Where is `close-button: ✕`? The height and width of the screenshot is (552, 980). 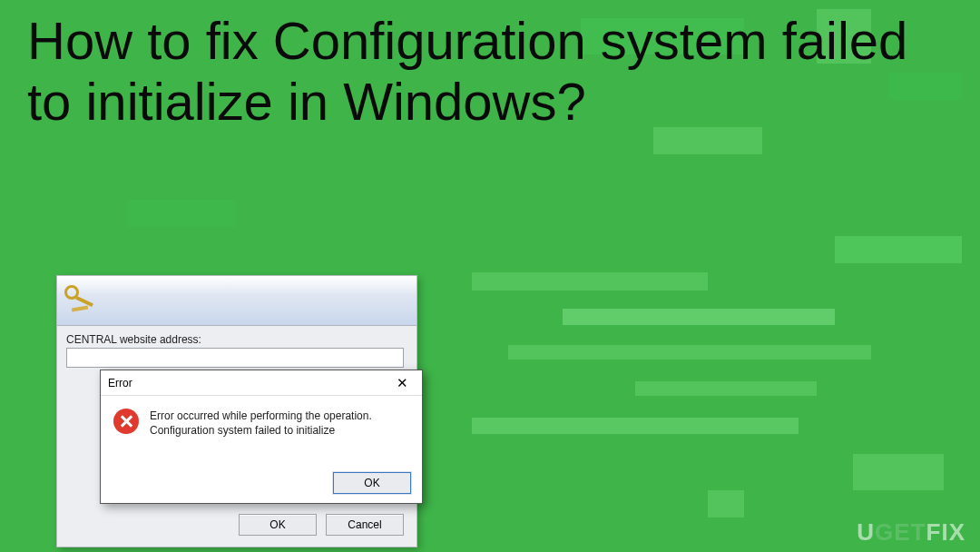
close-button: ✕ is located at coordinates (402, 383).